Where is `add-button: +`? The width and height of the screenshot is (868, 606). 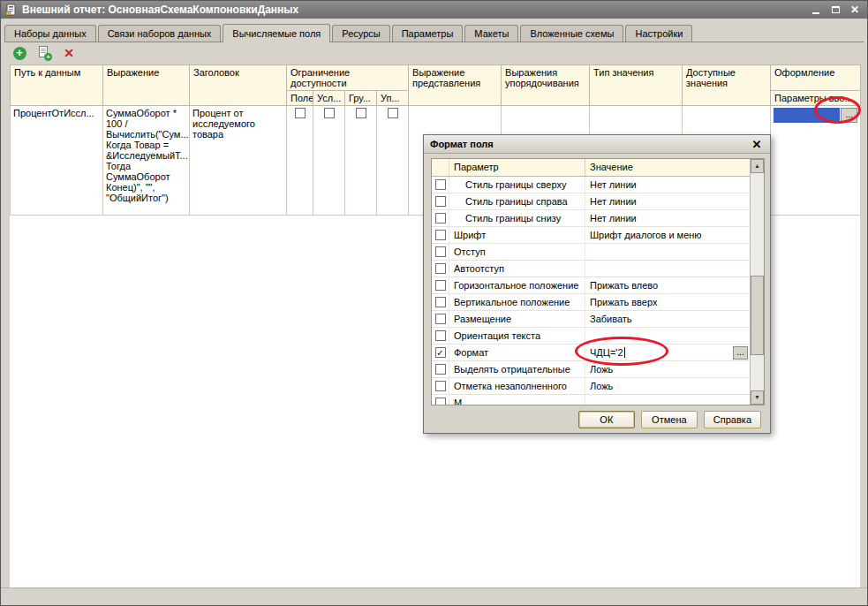
add-button: + is located at coordinates (19, 53).